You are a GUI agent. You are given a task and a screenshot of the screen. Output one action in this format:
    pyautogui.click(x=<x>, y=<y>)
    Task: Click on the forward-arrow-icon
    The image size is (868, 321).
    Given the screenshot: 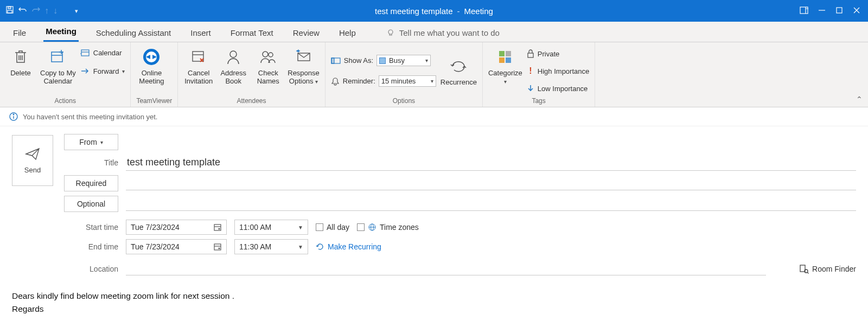 What is the action you would take?
    pyautogui.click(x=85, y=71)
    